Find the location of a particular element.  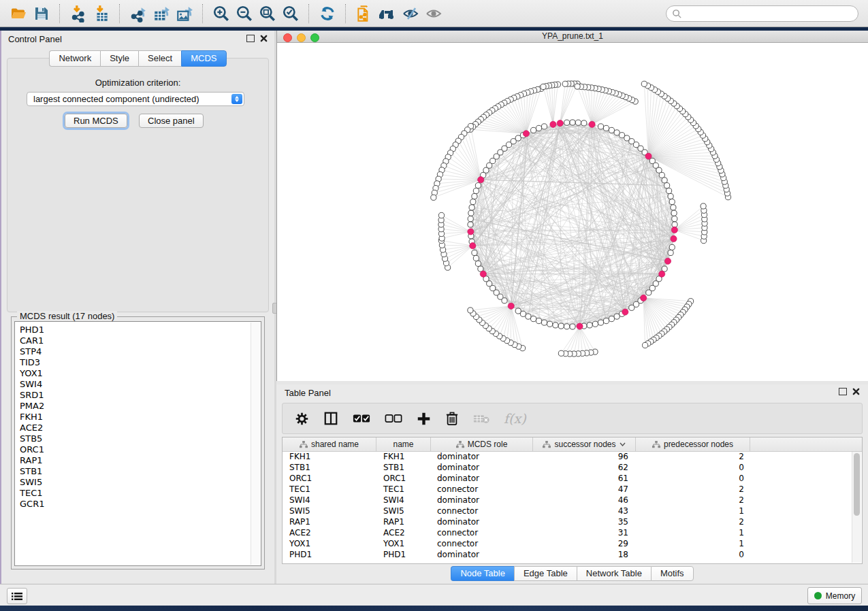

mcds-result-item: RAP1 is located at coordinates (138, 461).